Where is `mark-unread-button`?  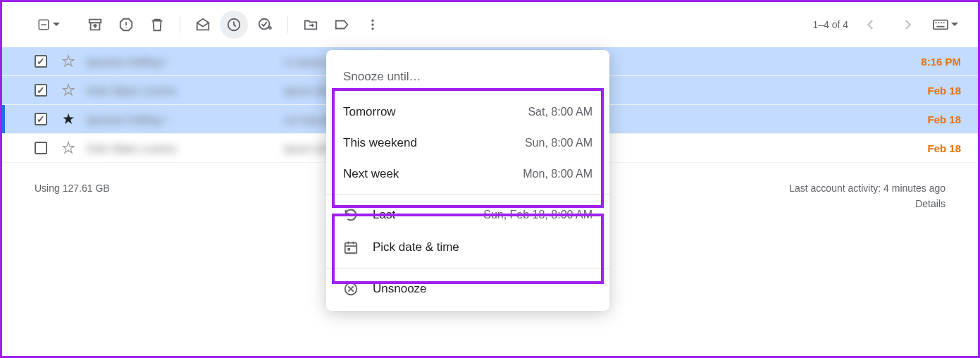
mark-unread-button is located at coordinates (203, 25).